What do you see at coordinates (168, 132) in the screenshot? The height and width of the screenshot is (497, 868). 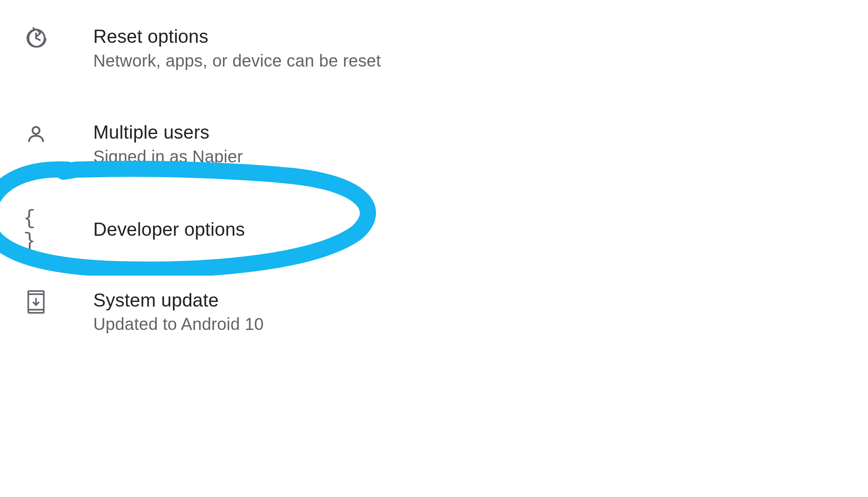 I see `setting-title: Multiple users` at bounding box center [168, 132].